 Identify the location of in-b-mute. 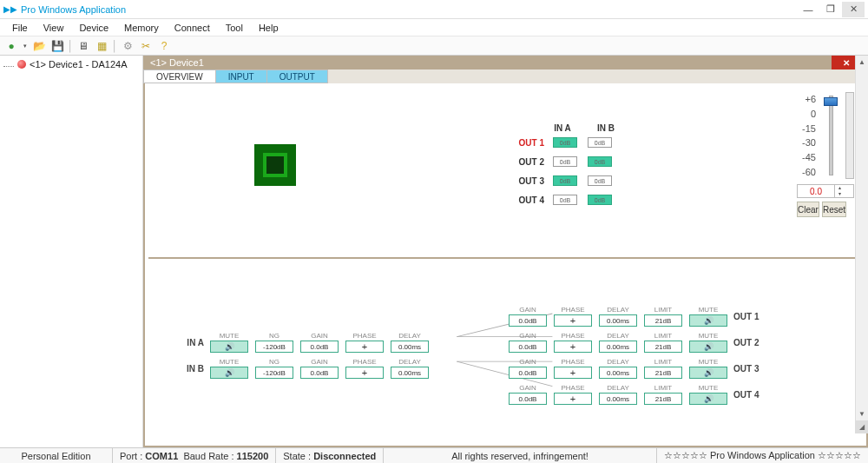
(229, 373).